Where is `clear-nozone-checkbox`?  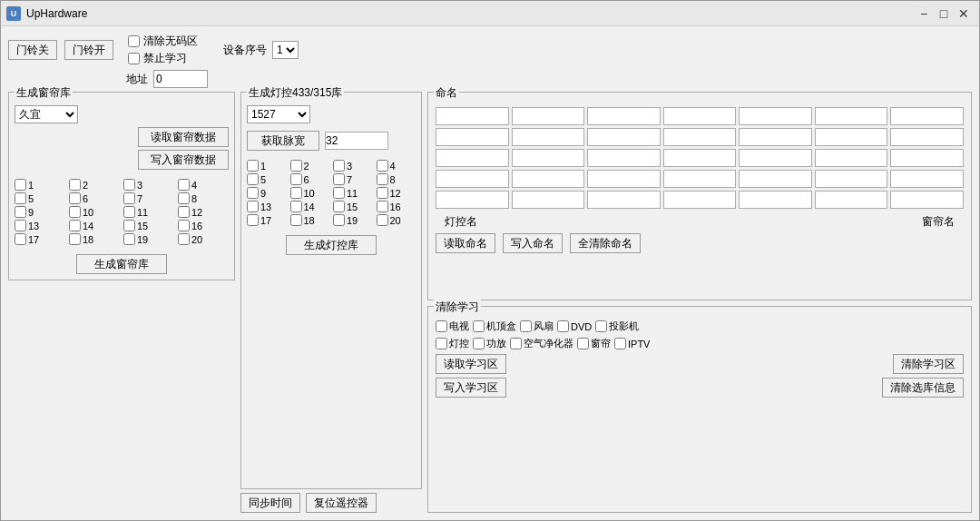
clear-nozone-checkbox is located at coordinates (134, 42).